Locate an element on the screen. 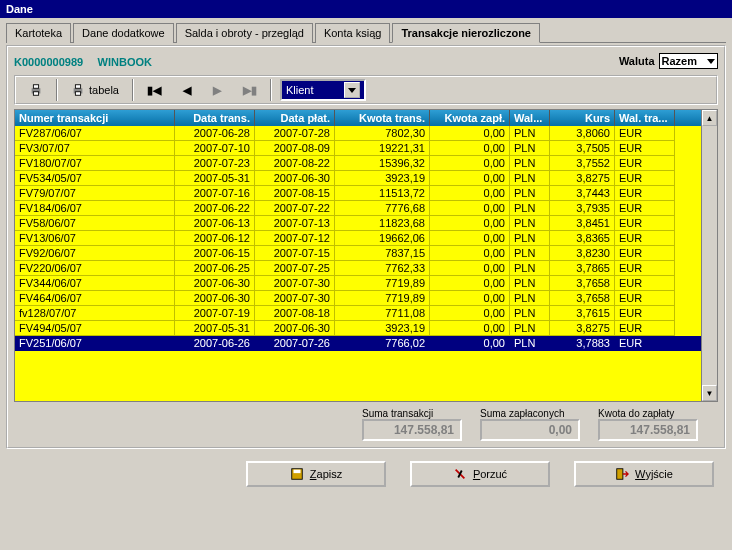 Image resolution: width=732 pixels, height=550 pixels. scroll-down-button: ▼ is located at coordinates (710, 393).